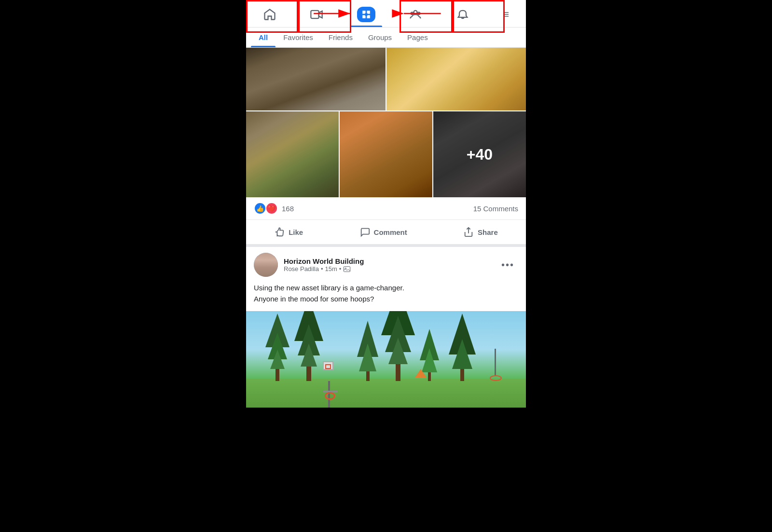 This screenshot has height=532, width=772. Describe the element at coordinates (316, 79) in the screenshot. I see `post-image-wine` at that location.